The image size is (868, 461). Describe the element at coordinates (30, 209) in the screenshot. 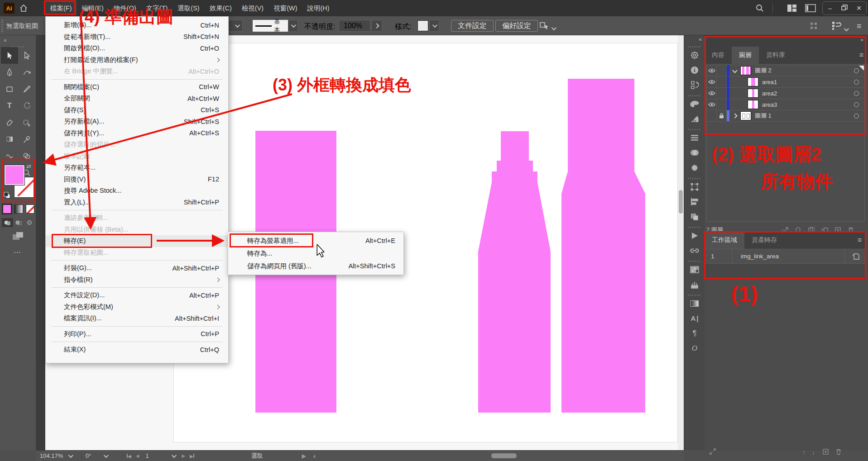

I see `none-mode-button` at that location.